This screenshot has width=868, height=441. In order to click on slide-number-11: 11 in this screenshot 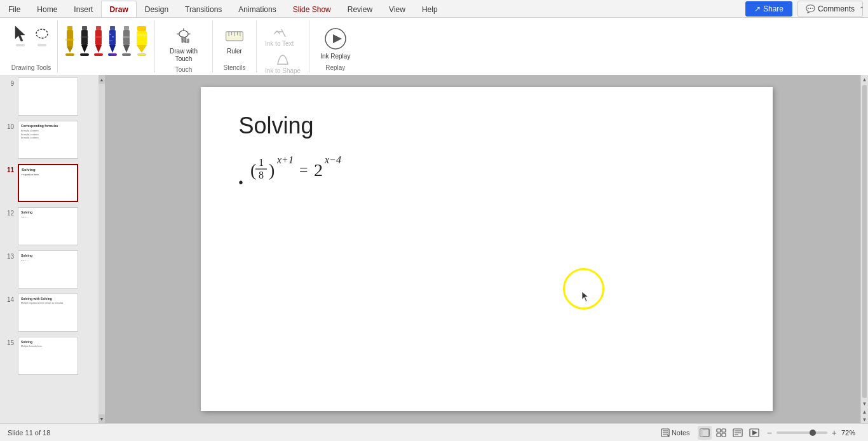, I will do `click(10, 170)`.